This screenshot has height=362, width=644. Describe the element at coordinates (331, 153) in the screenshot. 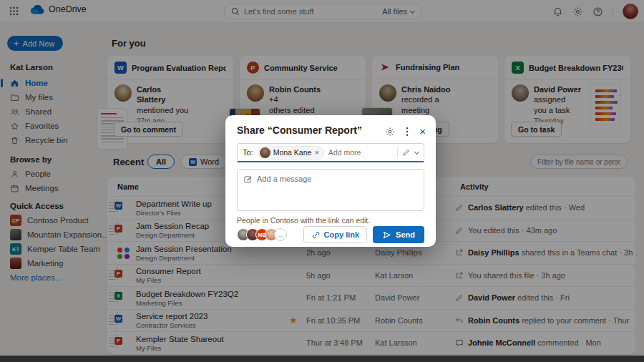

I see `recipient-field: To: Mona Kane ×` at that location.